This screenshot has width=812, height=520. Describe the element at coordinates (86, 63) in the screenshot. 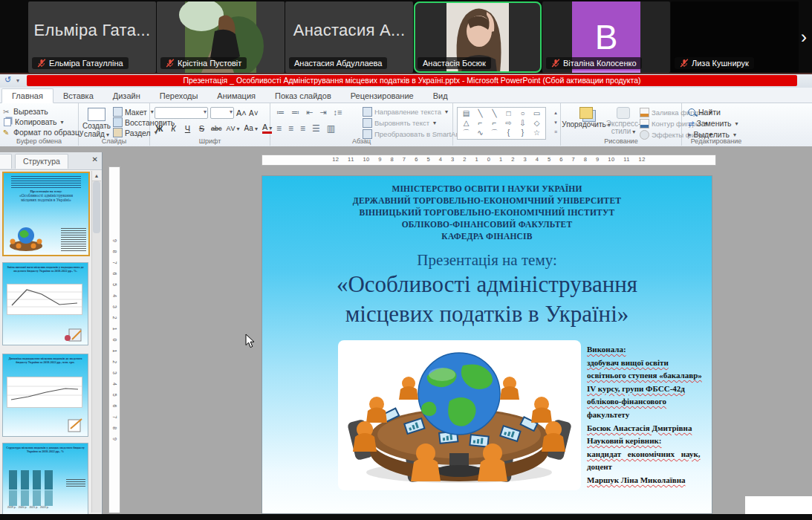

I see `participant-name: Ельміра Гатаулліна` at that location.